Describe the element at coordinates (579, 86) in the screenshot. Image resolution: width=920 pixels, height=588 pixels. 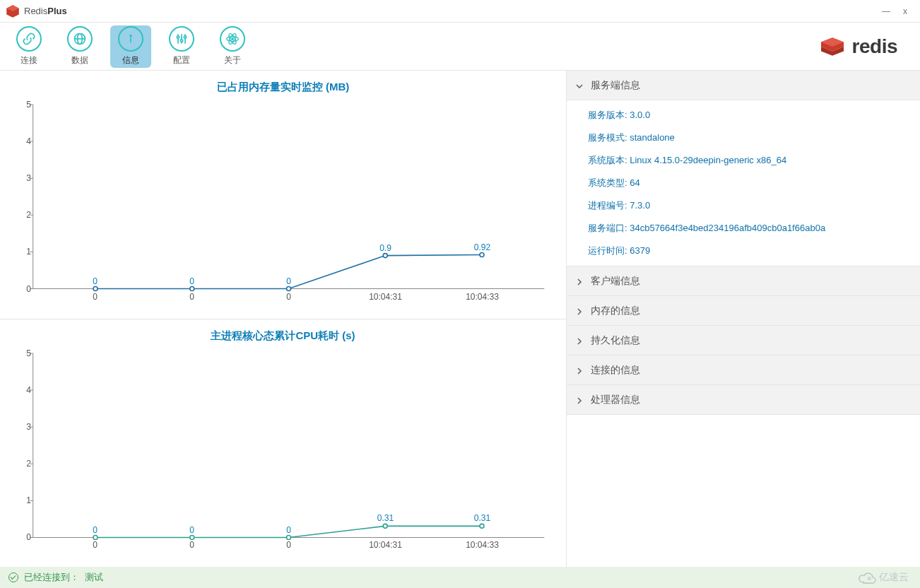
I see `chevron-down-icon` at that location.